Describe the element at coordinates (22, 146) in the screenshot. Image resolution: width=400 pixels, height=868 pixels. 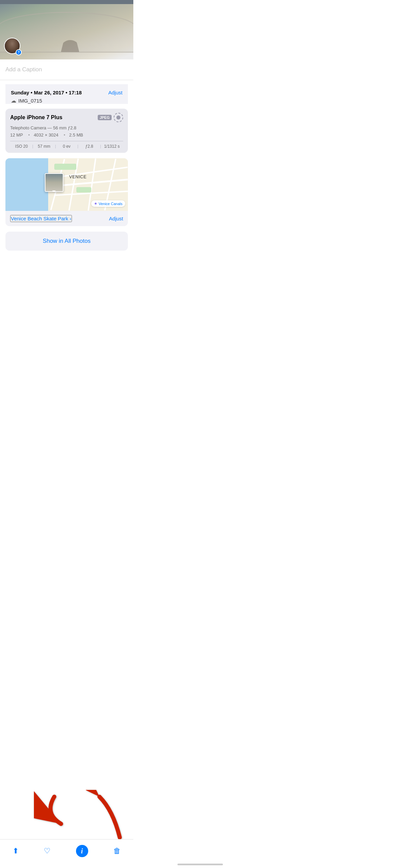
I see `exif-iso: ISO 20` at that location.